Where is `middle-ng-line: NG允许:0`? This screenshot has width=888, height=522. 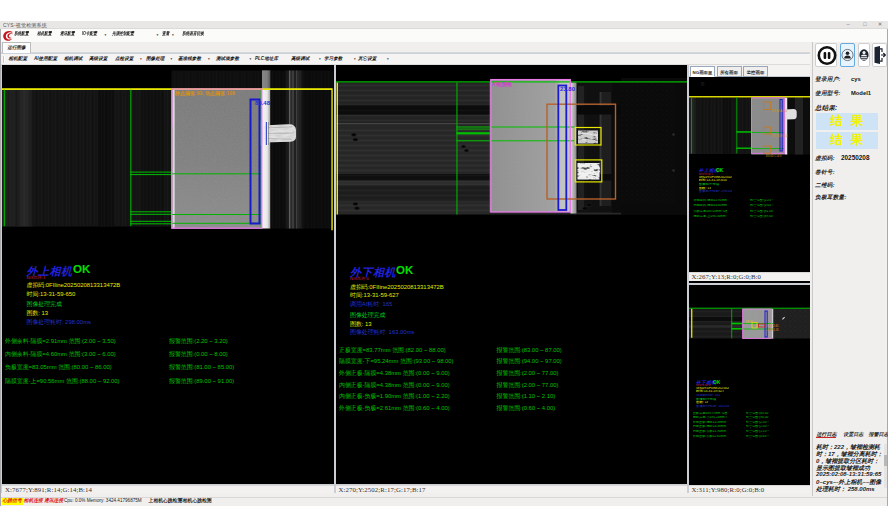 middle-ng-line: NG允许:0 is located at coordinates (360, 278).